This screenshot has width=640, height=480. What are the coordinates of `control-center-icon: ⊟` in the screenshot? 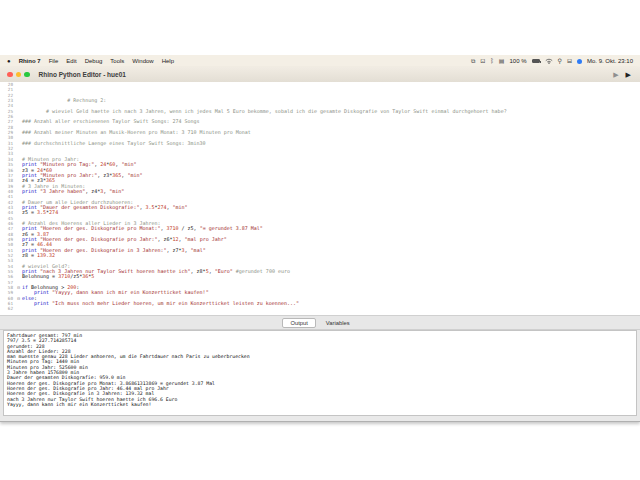 It's located at (570, 61).